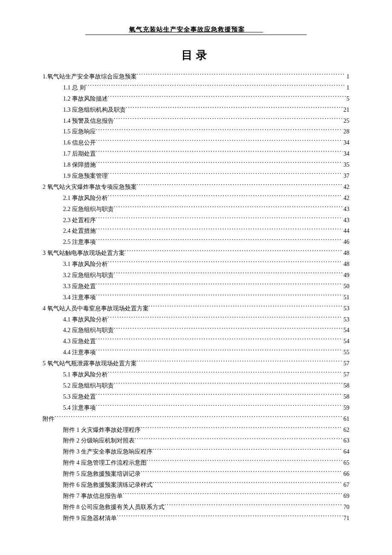 This screenshot has width=392, height=555. Describe the element at coordinates (346, 452) in the screenshot. I see `toc-entry-page: 64` at that location.